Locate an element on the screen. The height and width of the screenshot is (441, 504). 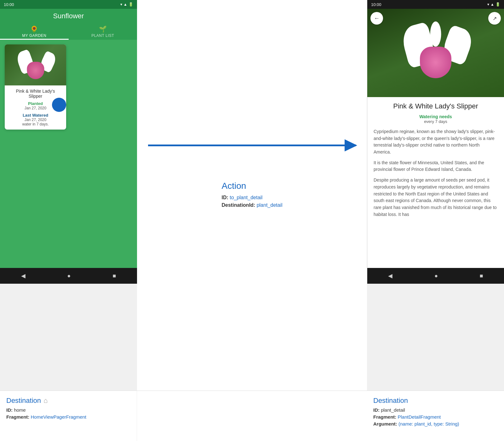
dest-right-id-value: plant_detail is located at coordinates (393, 410).